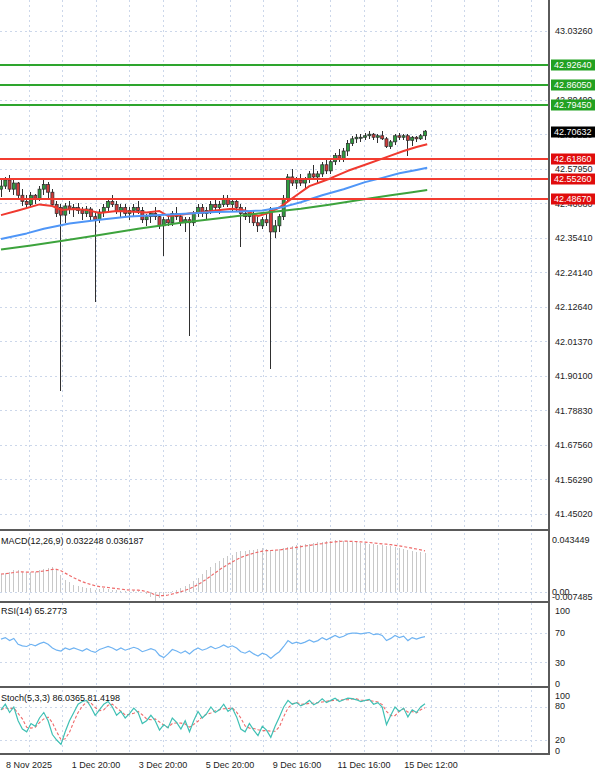  What do you see at coordinates (574, 31) in the screenshot?
I see `price-tick: 43.03260` at bounding box center [574, 31].